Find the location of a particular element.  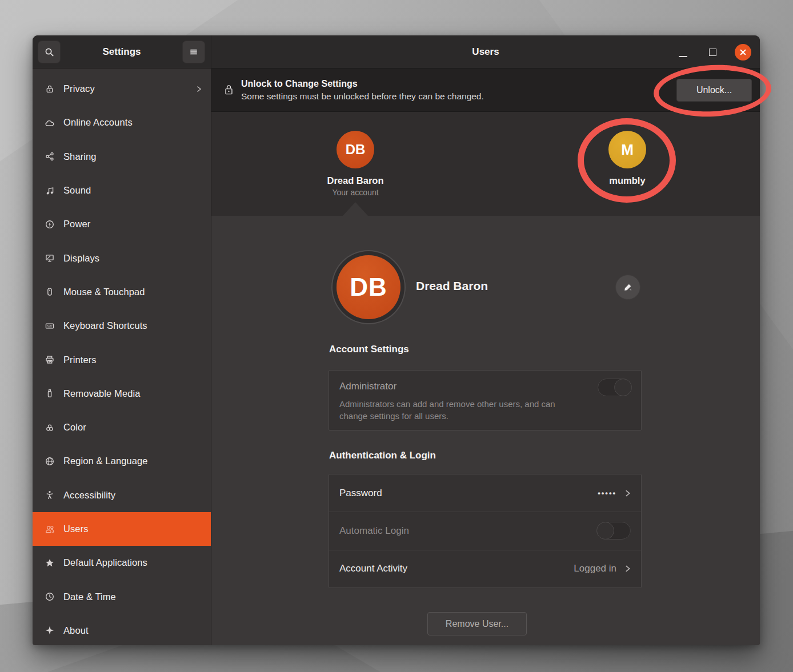

sidebar-item-keyboard-shortcuts: Keyboard Shortcuts is located at coordinates (122, 325).